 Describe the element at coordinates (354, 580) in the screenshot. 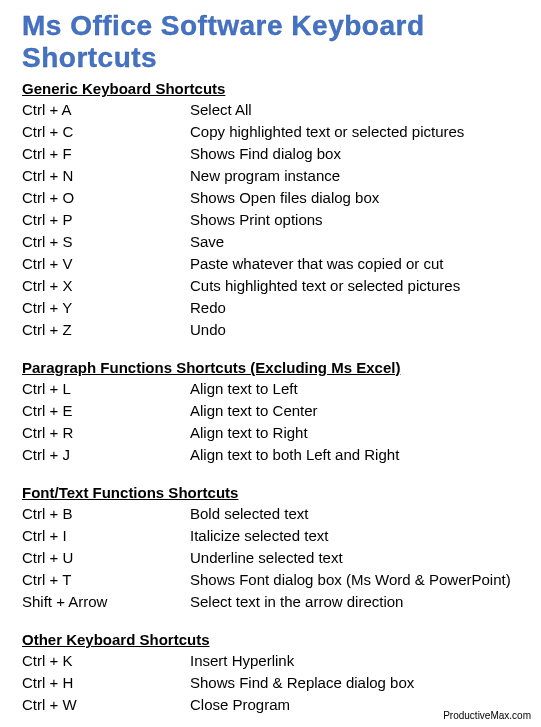

I see `shortcut-description: Shows Font dialog box (Ms Word & PowerPo…` at that location.